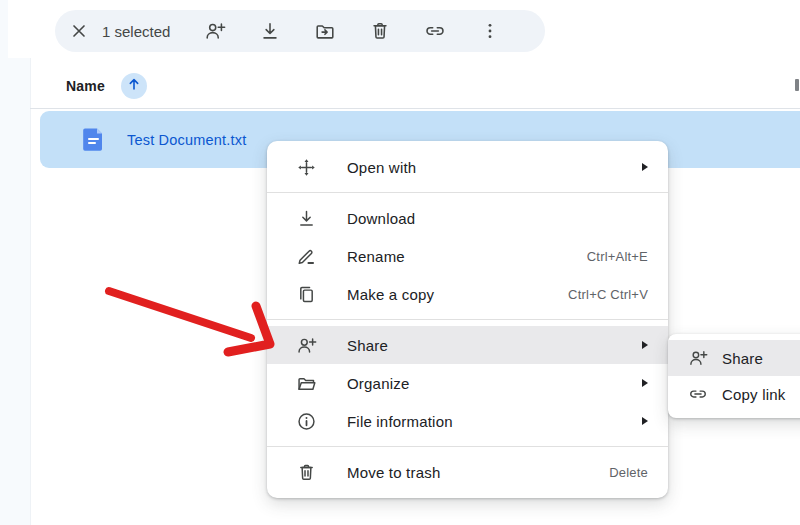 This screenshot has width=800, height=525. Describe the element at coordinates (86, 86) in the screenshot. I see `name-column-label: Name` at that location.